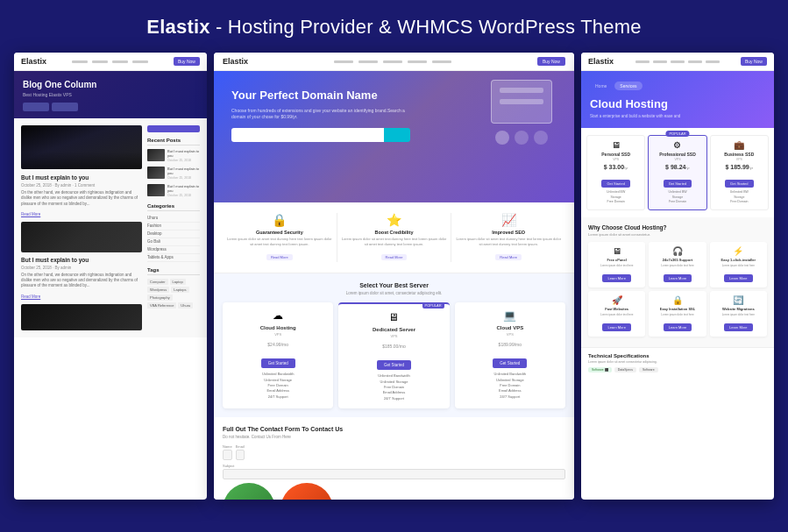  What do you see at coordinates (394, 238) in the screenshot?
I see `feature-credibility: ⭐ Boost Credibility Lorem ipsum dolor si…` at bounding box center [394, 238].